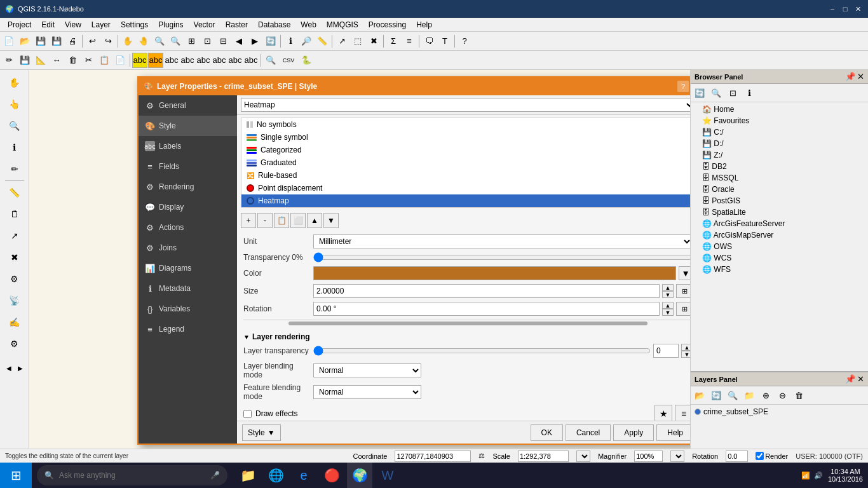 The width and height of the screenshot is (868, 488). Describe the element at coordinates (73, 25) in the screenshot. I see `menu-view: View` at that location.